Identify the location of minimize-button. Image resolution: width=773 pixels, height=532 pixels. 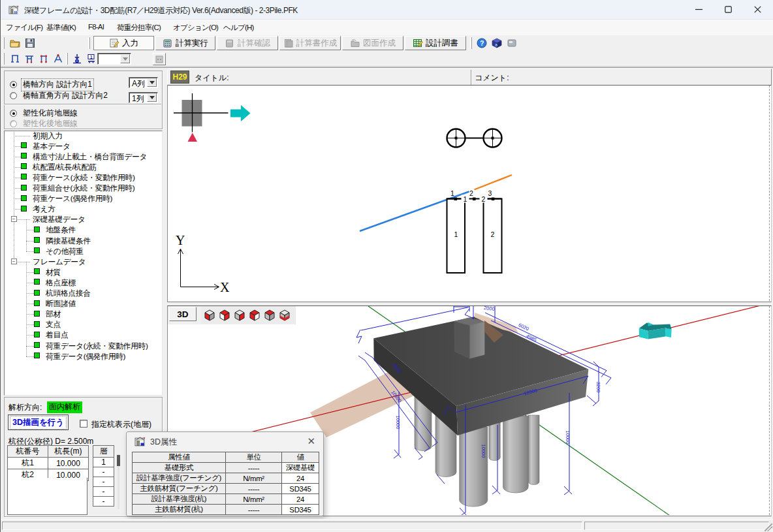
(699, 9).